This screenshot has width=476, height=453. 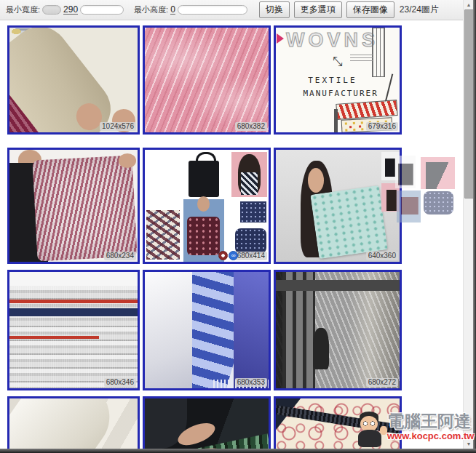 I want to click on window-bottom-edge, so click(x=238, y=451).